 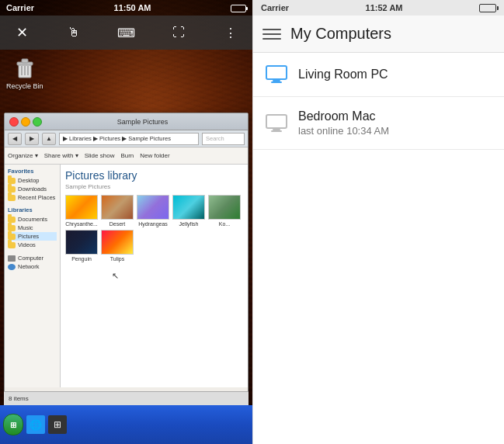 What do you see at coordinates (126, 33) in the screenshot?
I see `left-toolbar: ✕ 🖱 ⌨ ⛶ ⋮` at bounding box center [126, 33].